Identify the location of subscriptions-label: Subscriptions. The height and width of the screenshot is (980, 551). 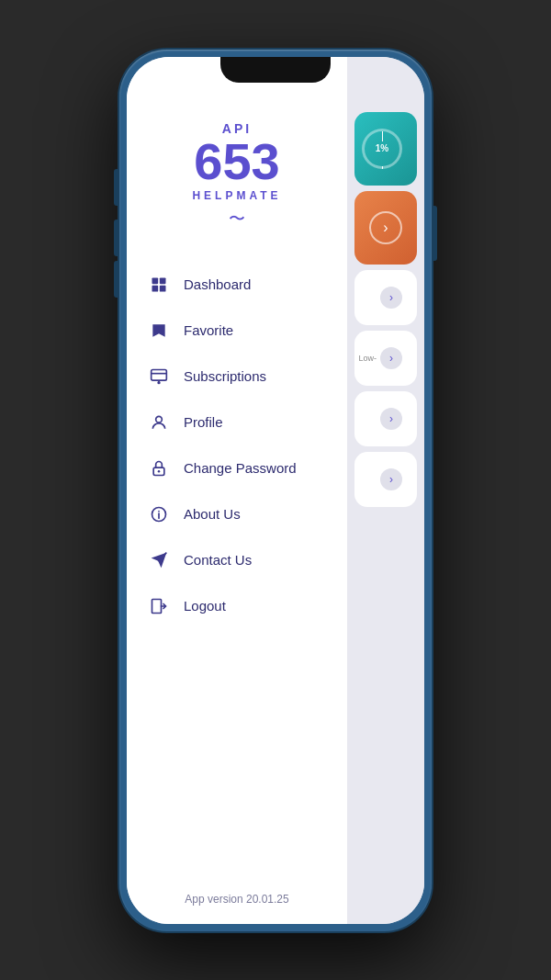
(225, 377).